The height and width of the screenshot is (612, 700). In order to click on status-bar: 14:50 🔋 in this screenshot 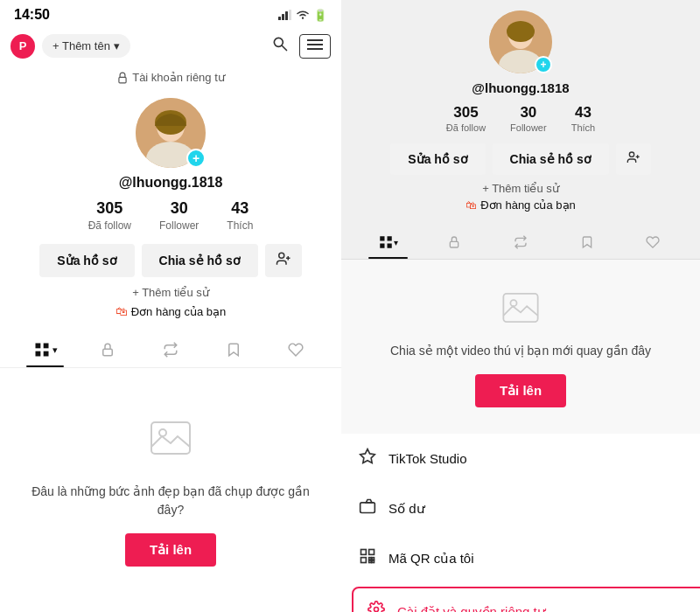, I will do `click(171, 14)`.